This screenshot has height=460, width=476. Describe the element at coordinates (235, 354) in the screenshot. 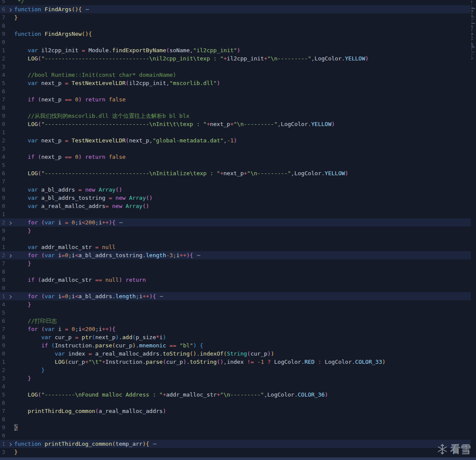

I see `code-line: 0 var index = a_real_malloc_addrs.toStri…` at that location.